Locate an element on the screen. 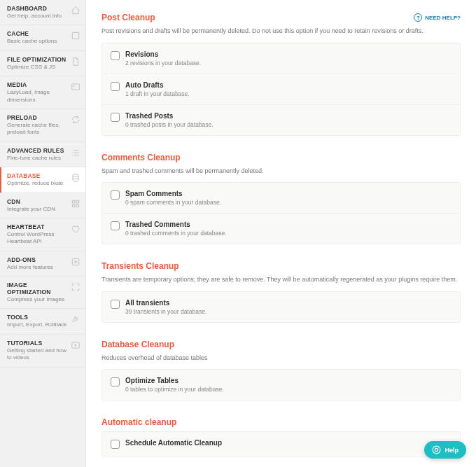 The image size is (476, 467). nav-desc: LazyLoad, image dimensions is located at coordinates (38, 97).